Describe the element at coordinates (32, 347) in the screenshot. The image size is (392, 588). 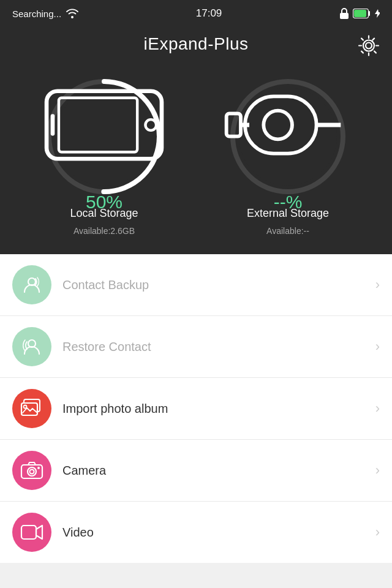
I see `restore-contact-svg` at that location.